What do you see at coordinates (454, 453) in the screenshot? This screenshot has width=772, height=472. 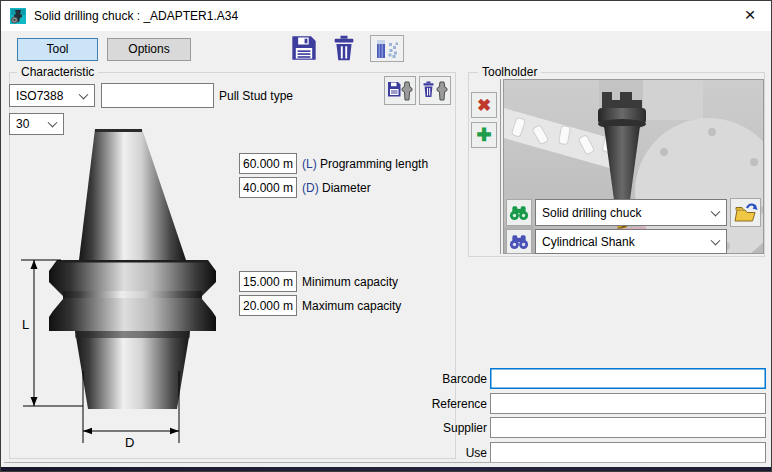 I see `use-label: Use` at bounding box center [454, 453].